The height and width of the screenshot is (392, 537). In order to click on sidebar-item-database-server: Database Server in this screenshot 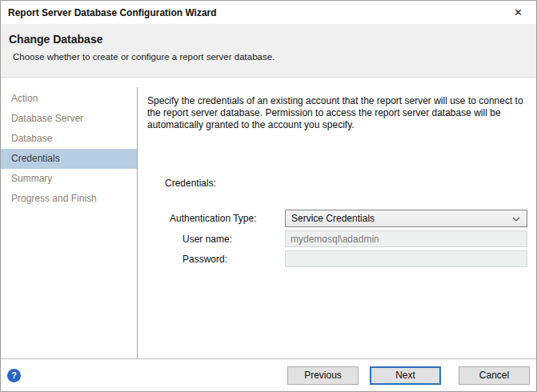, I will do `click(69, 118)`.